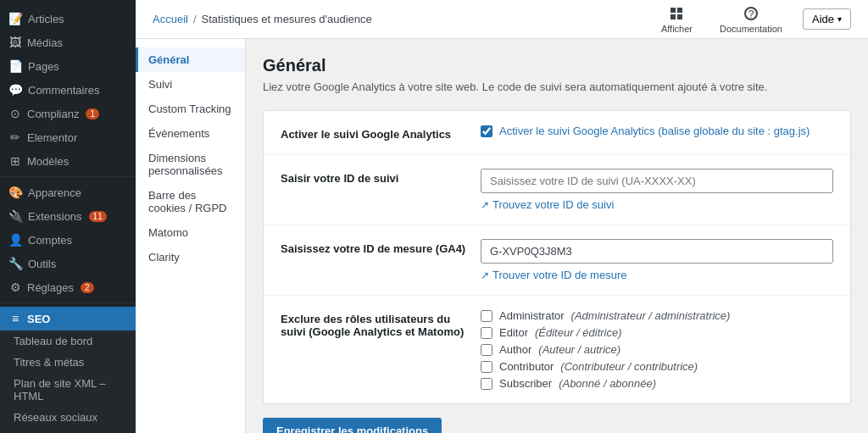  What do you see at coordinates (657, 349) in the screenshot?
I see `setting-control-roles: Administrator (Administrateur / administ…` at bounding box center [657, 349].